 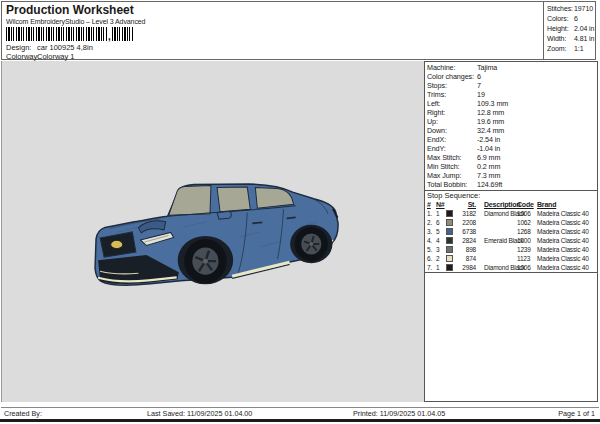 I want to click on footer-created-by: Created By:, so click(x=23, y=414).